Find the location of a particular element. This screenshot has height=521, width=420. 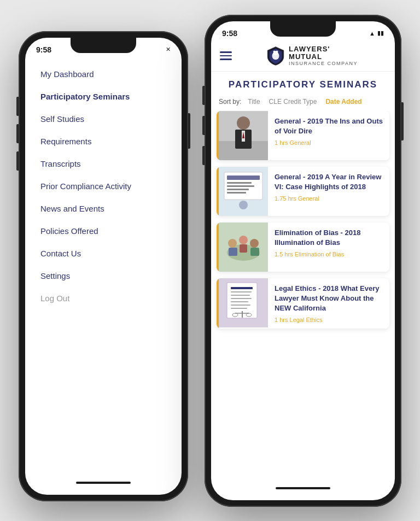

menu-item-self-studies: Self Studies is located at coordinates (103, 119).